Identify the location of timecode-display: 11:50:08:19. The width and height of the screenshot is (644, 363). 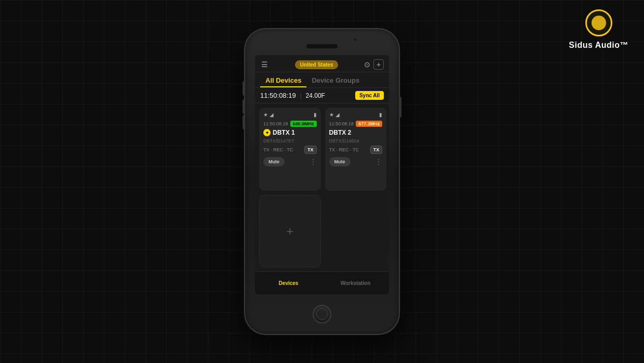
(278, 96).